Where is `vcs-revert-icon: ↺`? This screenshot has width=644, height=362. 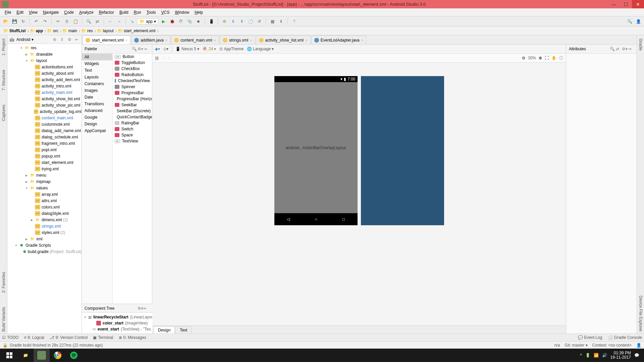
vcs-revert-icon: ↺ is located at coordinates (259, 21).